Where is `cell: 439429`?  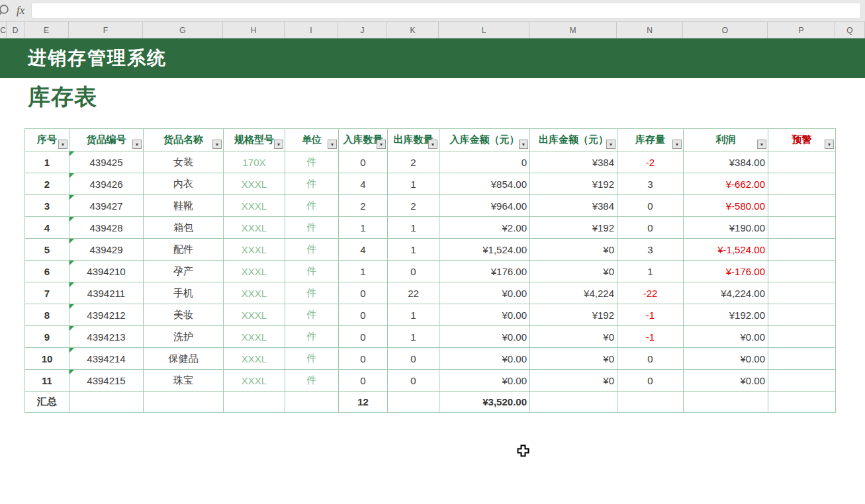
cell: 439429 is located at coordinates (107, 250).